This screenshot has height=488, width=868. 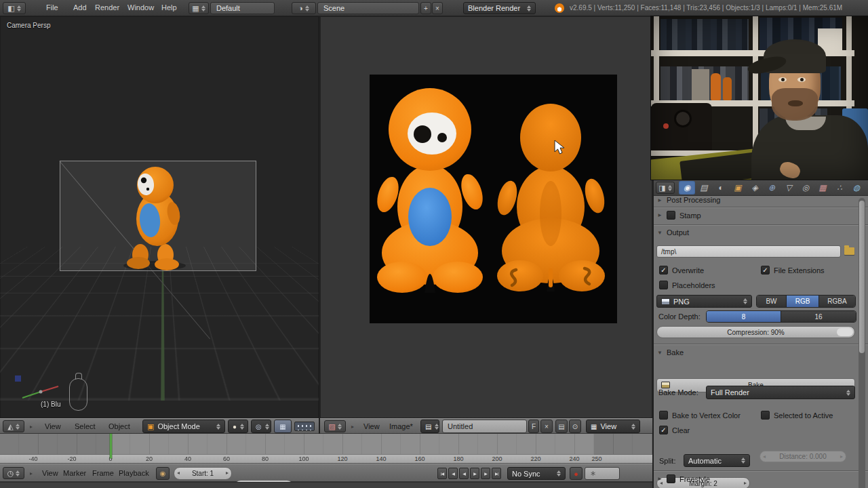 I want to click on scene-name-field: Scene, so click(x=368, y=8).